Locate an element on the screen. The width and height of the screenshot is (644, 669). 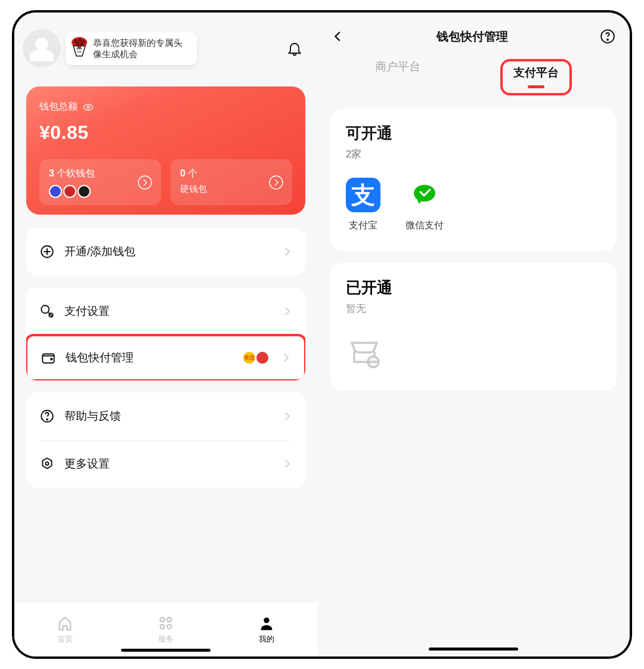
tab-mine: 我的 is located at coordinates (267, 630).